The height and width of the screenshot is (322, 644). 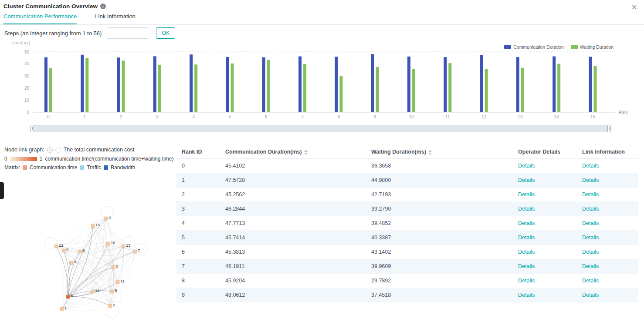 What do you see at coordinates (55, 6) in the screenshot?
I see `dialog-header: Cluster Communication Overview i` at bounding box center [55, 6].